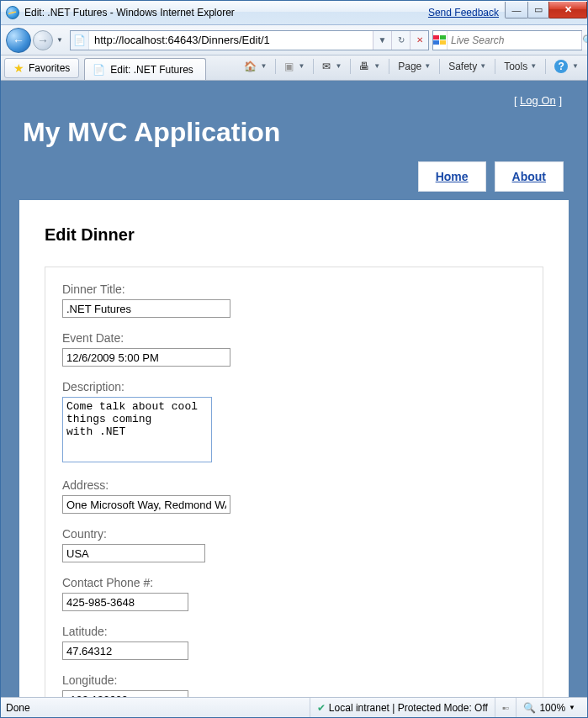  What do you see at coordinates (294, 707) in the screenshot?
I see `status-bar: Done ✔ Local intranet | Protected Mode: …` at bounding box center [294, 707].